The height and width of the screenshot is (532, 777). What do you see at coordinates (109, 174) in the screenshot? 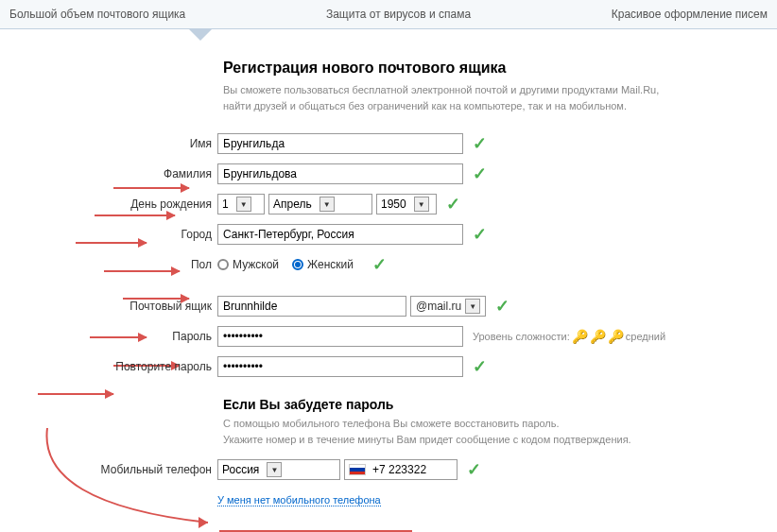
I see `label-surname: Фамилия` at bounding box center [109, 174].